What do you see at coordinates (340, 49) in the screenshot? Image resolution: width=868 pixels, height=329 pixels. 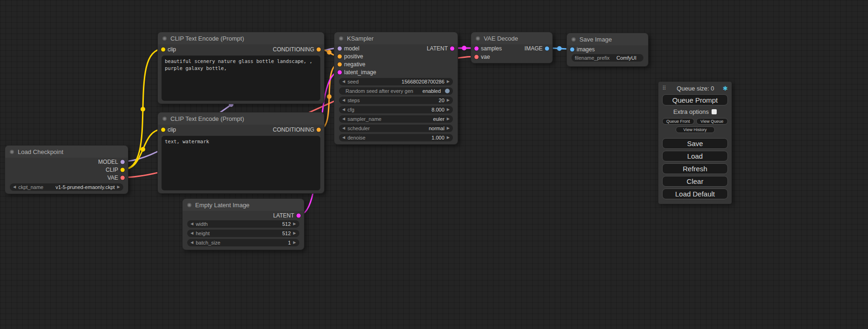 I see `input-slot-model` at bounding box center [340, 49].